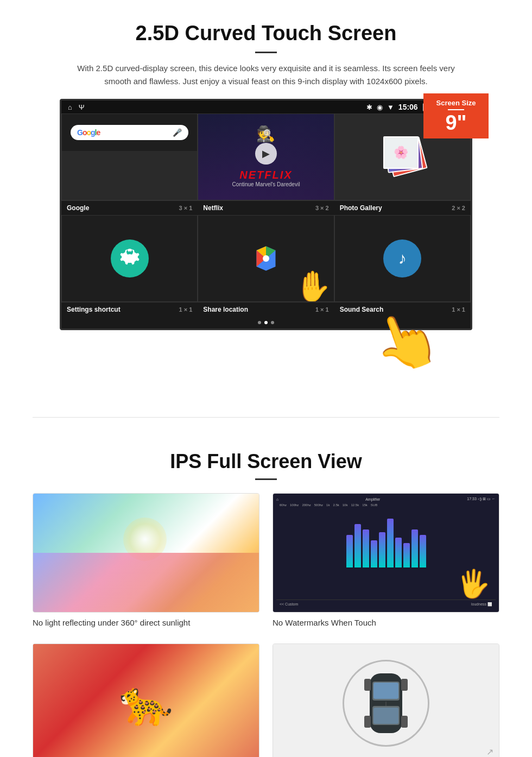 The width and height of the screenshot is (532, 757). What do you see at coordinates (266, 258) in the screenshot?
I see `maps-icon` at bounding box center [266, 258].